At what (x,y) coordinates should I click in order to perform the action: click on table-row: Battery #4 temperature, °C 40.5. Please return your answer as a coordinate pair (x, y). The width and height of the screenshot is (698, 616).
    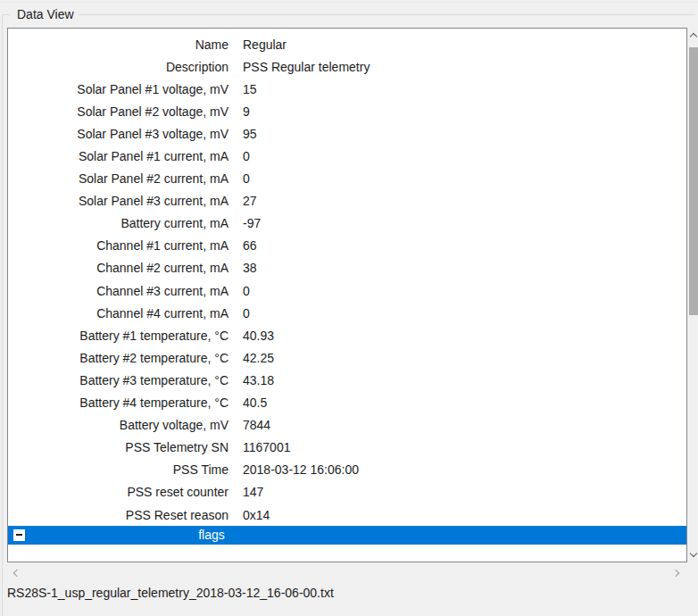
    Looking at the image, I should click on (347, 404).